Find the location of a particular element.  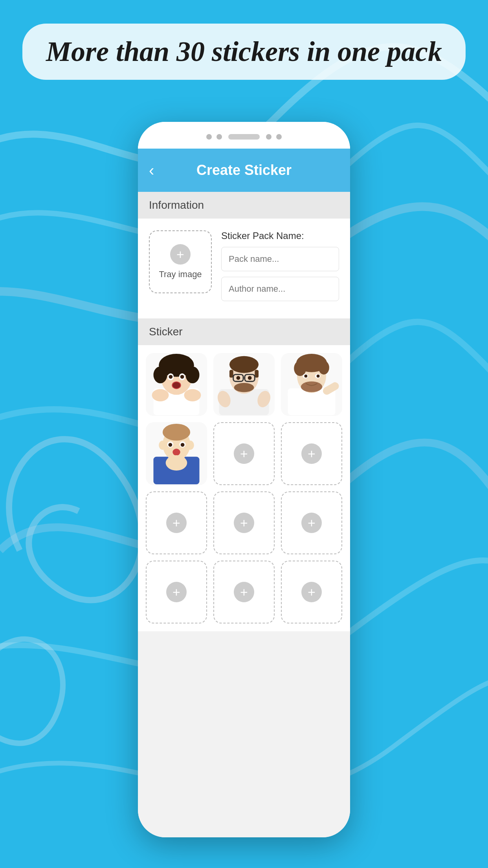

sticker-cell-7: + is located at coordinates (176, 523).